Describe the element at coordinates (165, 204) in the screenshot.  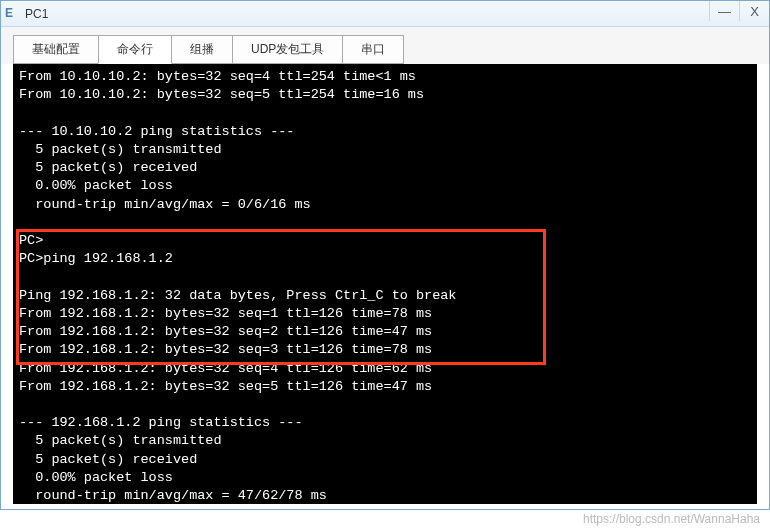
I see `terminal-line: round-trip min/avg/max = 0/6/16 ms` at that location.